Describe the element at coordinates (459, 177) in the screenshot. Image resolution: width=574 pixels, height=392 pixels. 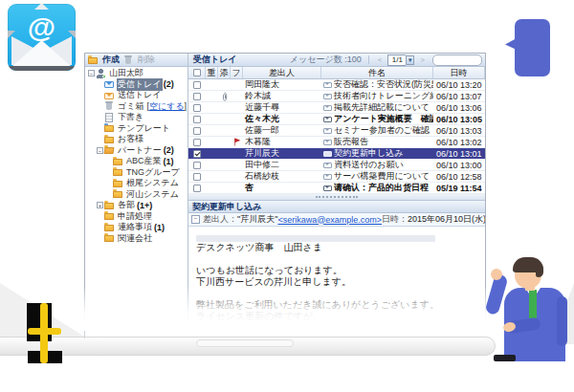
I see `message-datetime: 06/10 12:58` at that location.